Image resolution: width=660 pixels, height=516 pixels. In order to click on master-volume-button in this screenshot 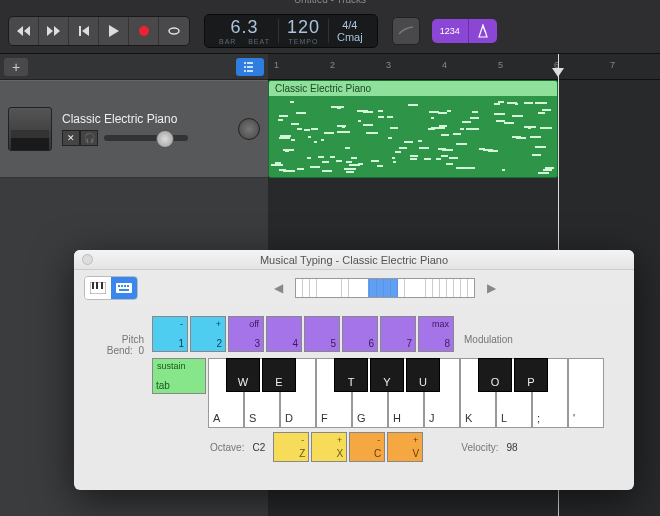, I will do `click(406, 31)`.